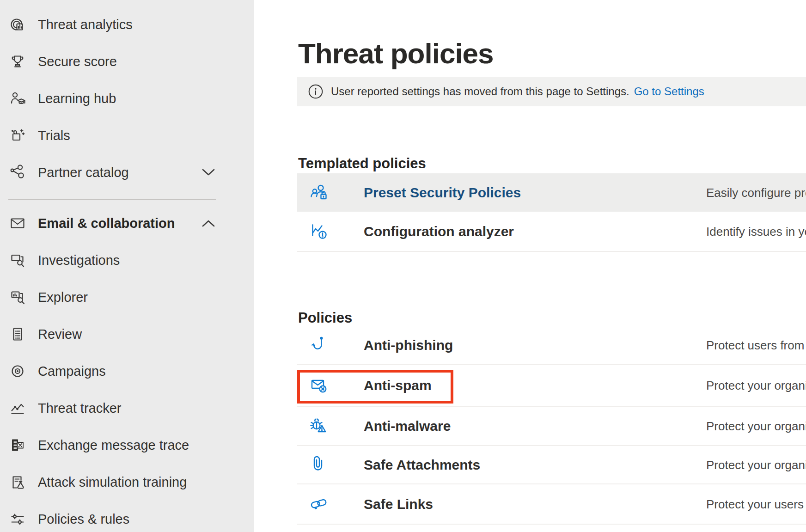 The width and height of the screenshot is (806, 532). What do you see at coordinates (18, 260) in the screenshot?
I see `investigations-icon` at bounding box center [18, 260].